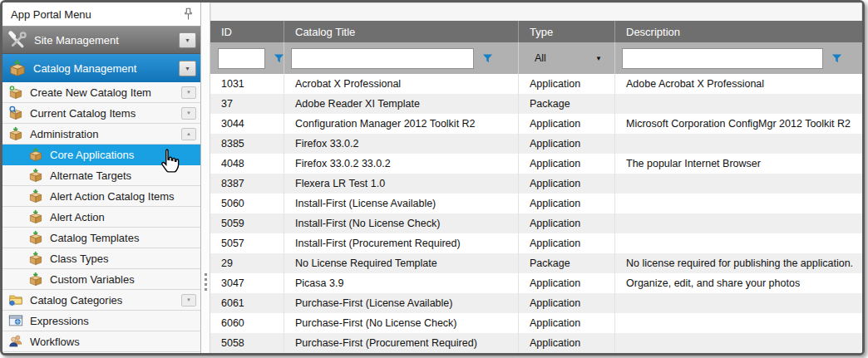  I want to click on sidebar-item-expressions: Expressions, so click(101, 321).